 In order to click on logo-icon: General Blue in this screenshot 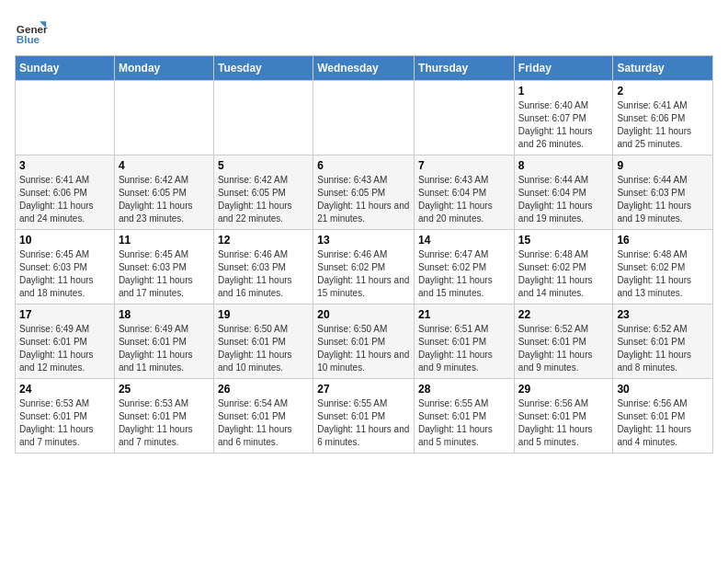, I will do `click(31, 31)`.